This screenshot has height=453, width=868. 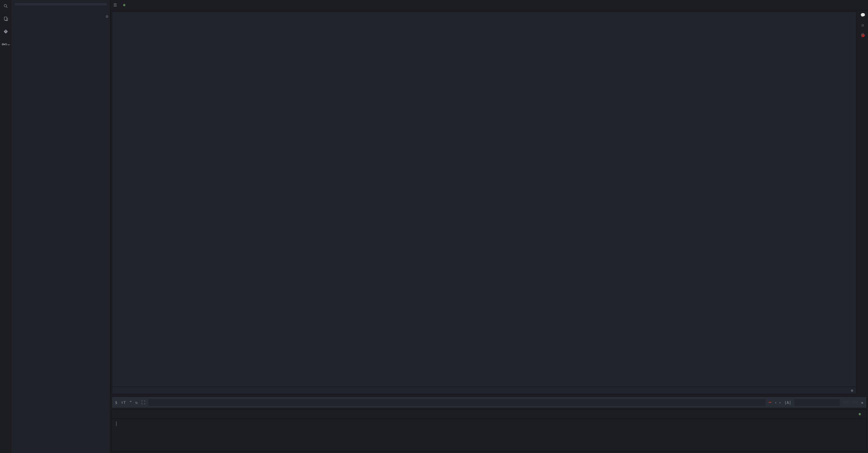 What do you see at coordinates (863, 25) in the screenshot?
I see `checklist-icon: ☑` at bounding box center [863, 25].